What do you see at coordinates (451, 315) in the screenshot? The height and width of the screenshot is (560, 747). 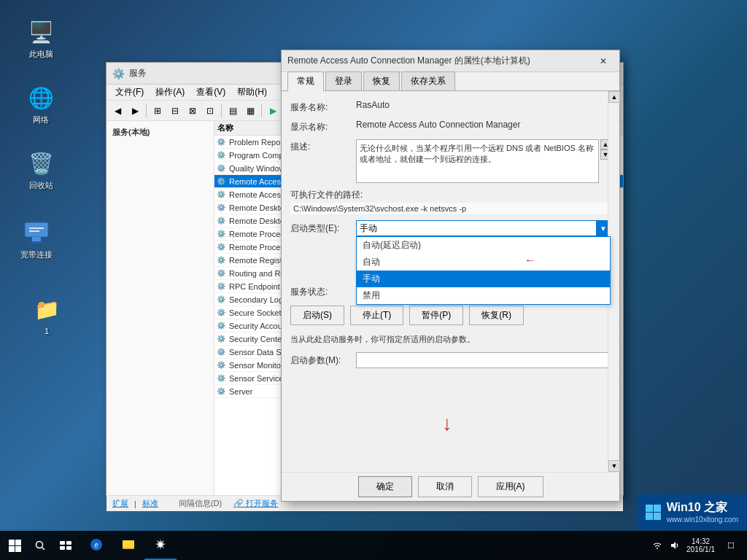 I see `action-buttons: 启动(S) 停止(T) 暂停(P) 恢复(R)` at bounding box center [451, 315].